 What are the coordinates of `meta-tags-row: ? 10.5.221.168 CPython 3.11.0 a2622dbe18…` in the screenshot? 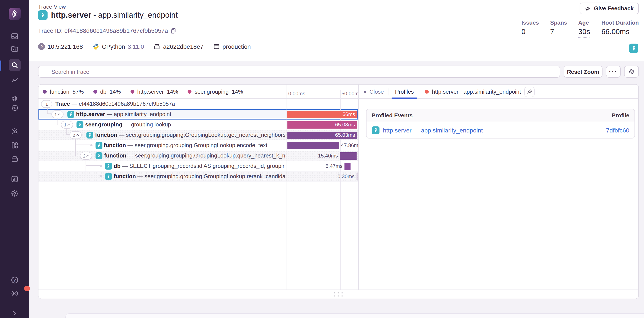 It's located at (144, 47).